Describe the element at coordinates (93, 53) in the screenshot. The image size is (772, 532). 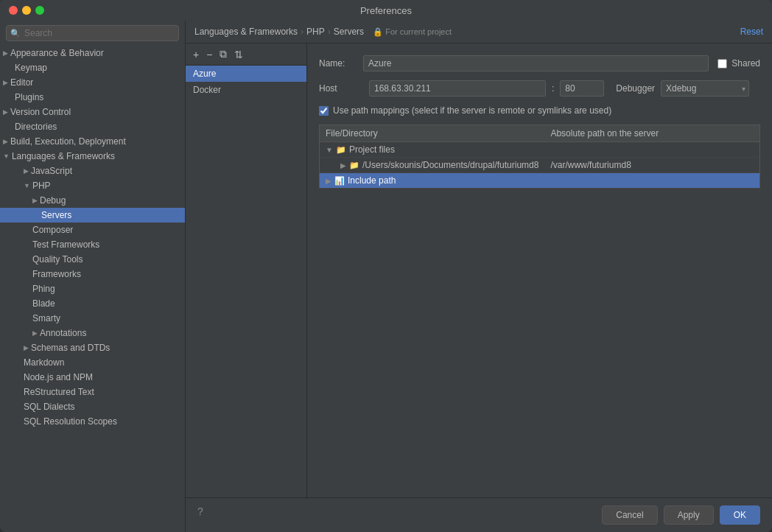
I see `sidebar-item-appearance: ▶ Appearance & Behavior` at that location.